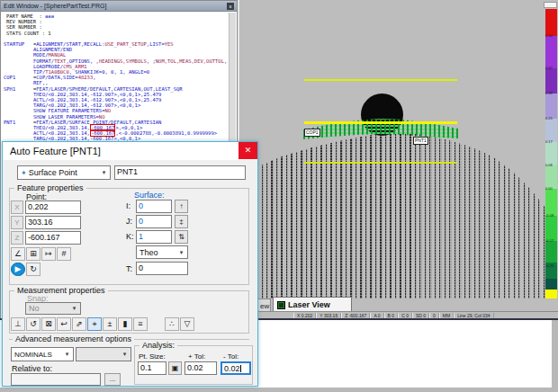  Describe the element at coordinates (398, 315) in the screenshot. I see `status-bar: X 0.202Y 303.16Z -600.167A 0B 0C 0SD 00M…` at that location.